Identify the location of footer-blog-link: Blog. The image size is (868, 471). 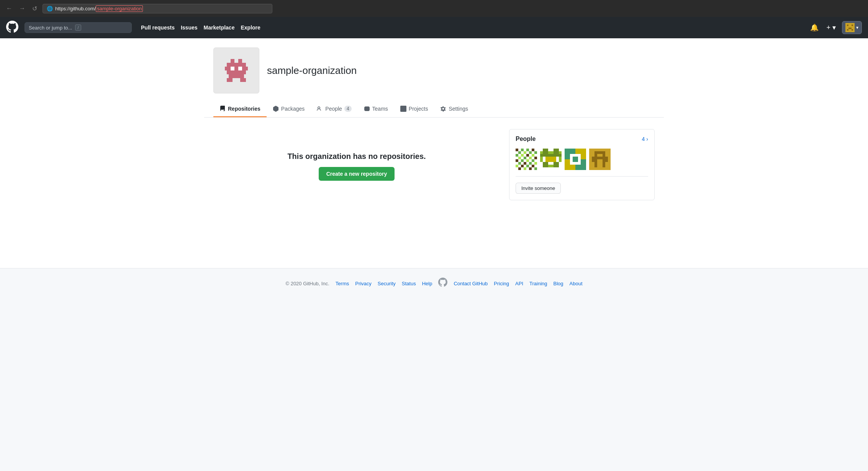
(558, 283).